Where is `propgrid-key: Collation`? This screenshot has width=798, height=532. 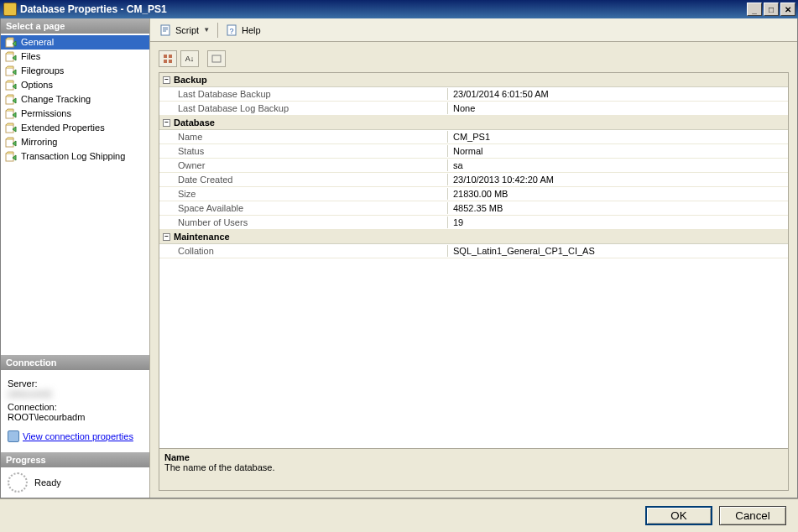
propgrid-key: Collation is located at coordinates (304, 251).